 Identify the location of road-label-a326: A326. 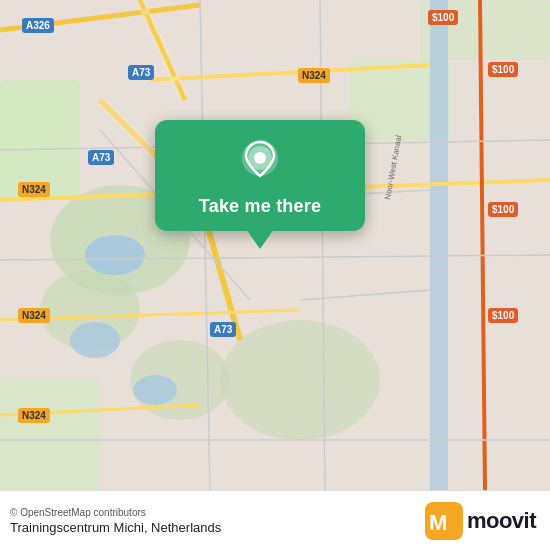
(38, 26).